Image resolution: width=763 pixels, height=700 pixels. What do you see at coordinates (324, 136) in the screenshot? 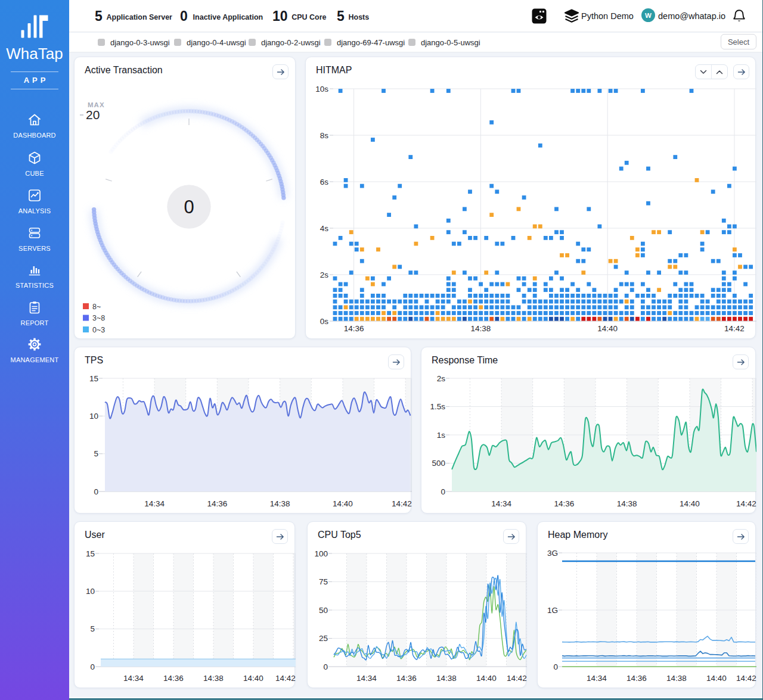
I see `svg-text: 8s` at bounding box center [324, 136].